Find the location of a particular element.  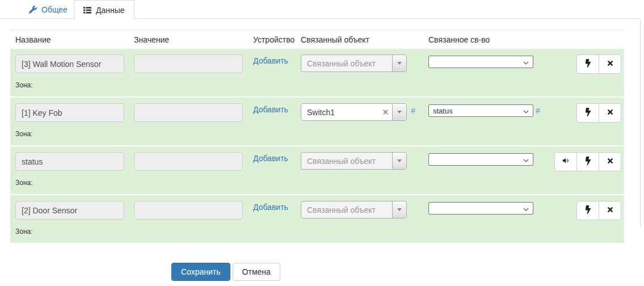

header-linked-object: Связанный объект is located at coordinates (335, 40).